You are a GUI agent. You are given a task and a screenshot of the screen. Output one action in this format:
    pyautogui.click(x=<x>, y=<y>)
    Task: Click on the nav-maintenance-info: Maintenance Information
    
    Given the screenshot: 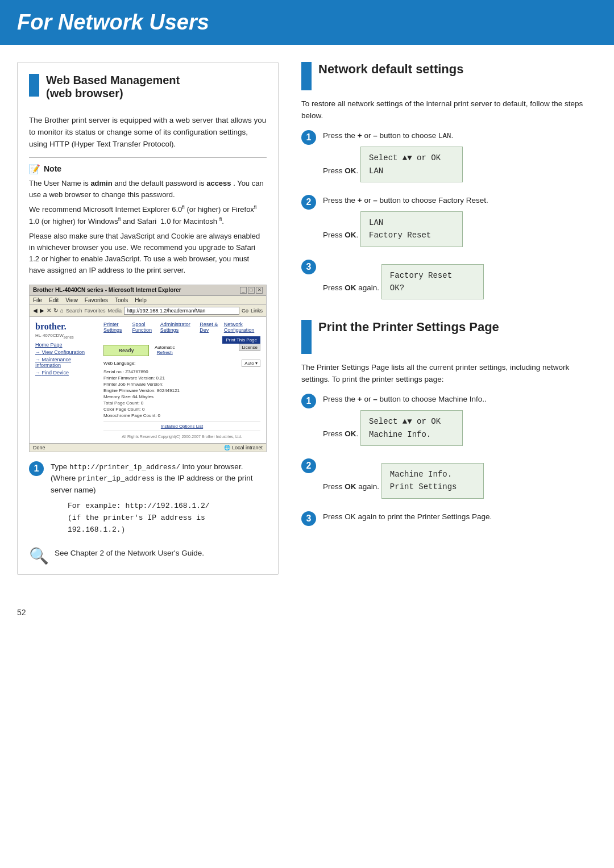 What is the action you would take?
    pyautogui.click(x=67, y=362)
    